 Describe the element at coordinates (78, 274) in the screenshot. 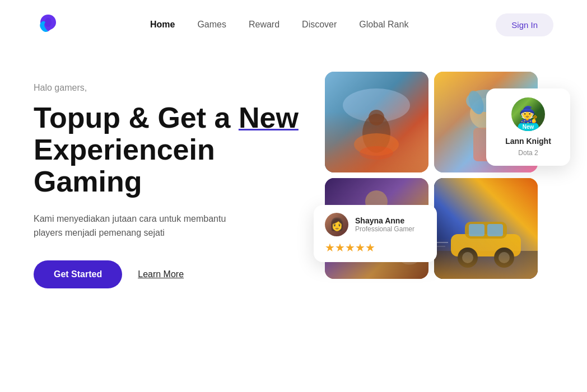

I see `get-started-button: Get Started` at that location.